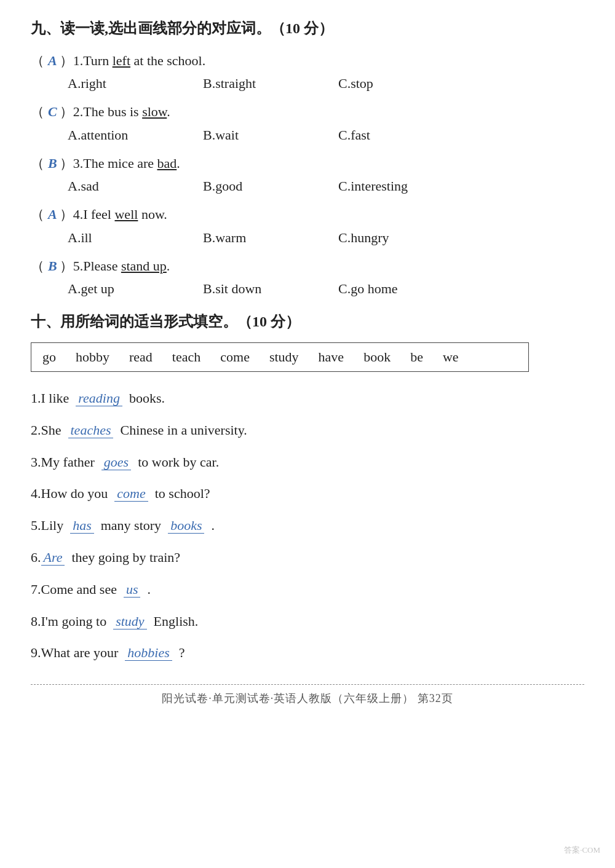 Image resolution: width=615 pixels, height=868 pixels. Describe the element at coordinates (120, 164) in the screenshot. I see `paren-close-3: ）3.The mice are bad.` at that location.